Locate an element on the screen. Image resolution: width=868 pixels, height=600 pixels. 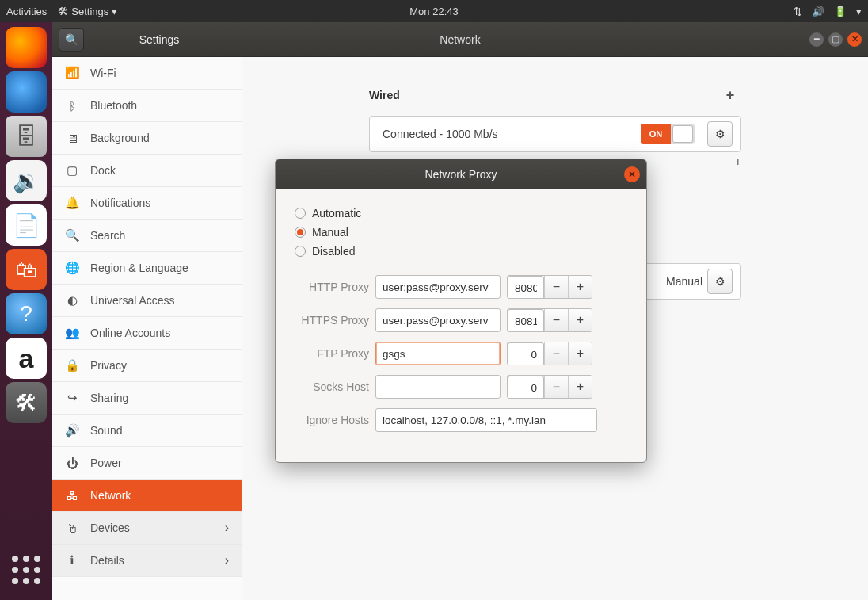
sidebar-icon: 🔔 is located at coordinates (72, 203).